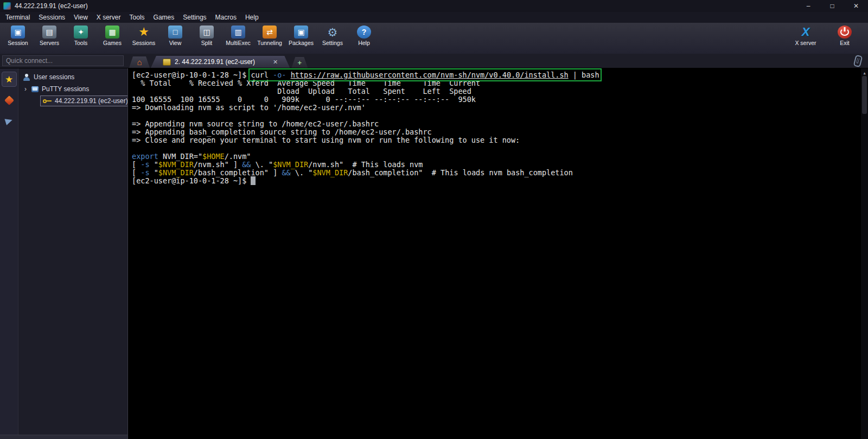  What do you see at coordinates (218, 164) in the screenshot?
I see `terminal-text: /nvm.sh" ]` at bounding box center [218, 164].